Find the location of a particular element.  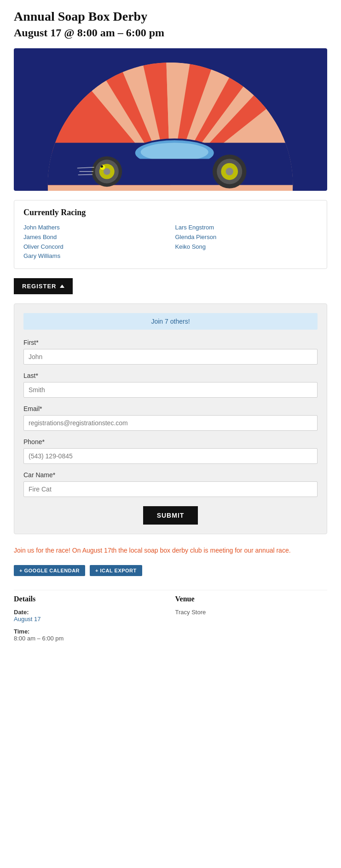

car-name-input is located at coordinates (170, 489).